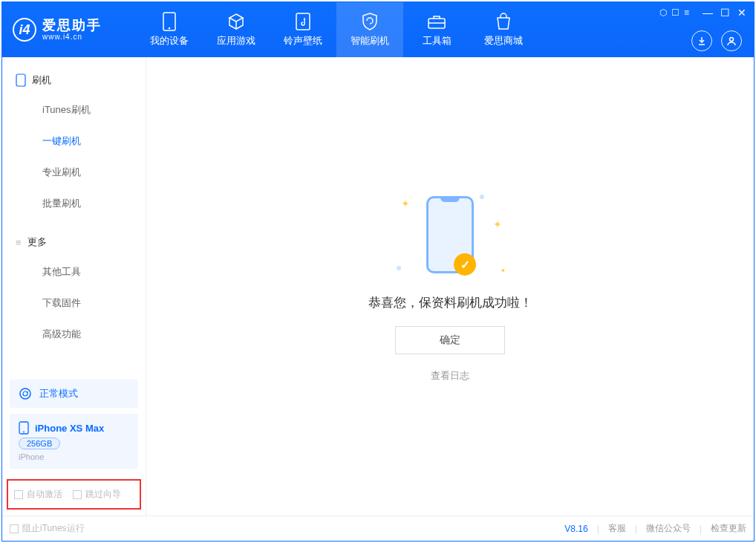  What do you see at coordinates (450, 303) in the screenshot?
I see `success-message: 恭喜您，保资料刷机成功啦！` at bounding box center [450, 303].